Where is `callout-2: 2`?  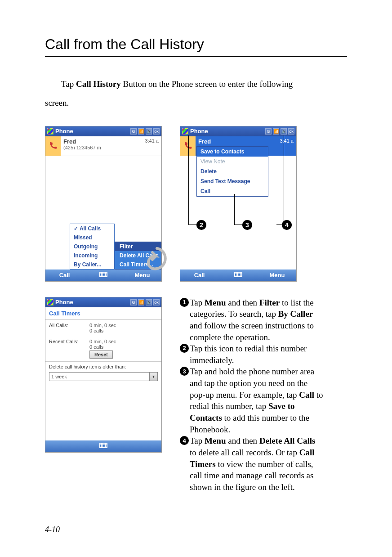 callout-2: 2 is located at coordinates (201, 225).